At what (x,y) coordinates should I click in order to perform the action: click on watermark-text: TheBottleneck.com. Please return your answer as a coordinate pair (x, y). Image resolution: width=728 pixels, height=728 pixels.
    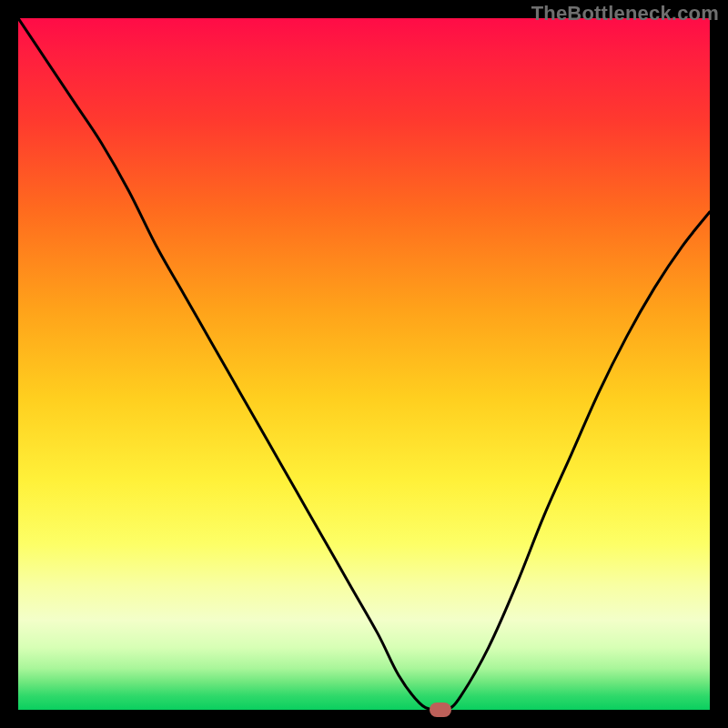
    Looking at the image, I should click on (625, 14).